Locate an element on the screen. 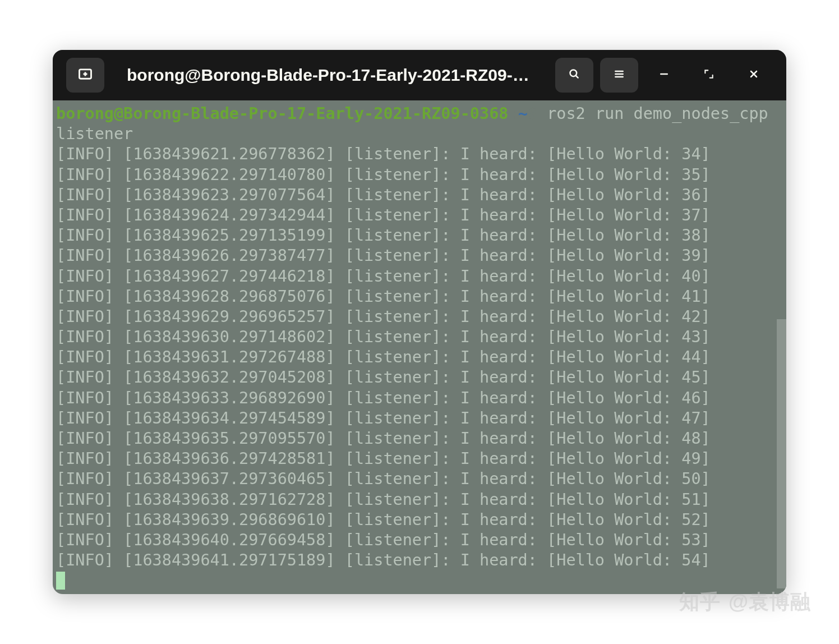 The height and width of the screenshot is (644, 839). log-line: [INFO] [1638439630.297148602] [listener]… is located at coordinates (420, 337).